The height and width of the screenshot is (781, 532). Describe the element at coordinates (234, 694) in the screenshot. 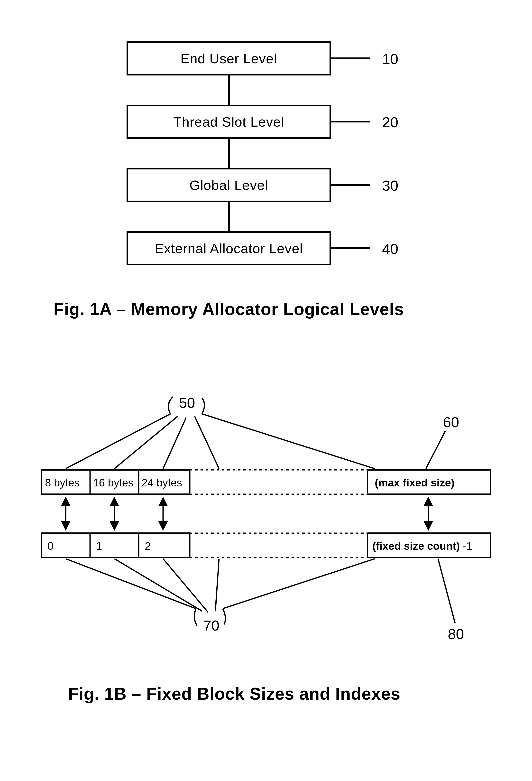

I see `figure-1b-caption: Fig. 1B – Fixed Block Sizes and Indexes` at that location.